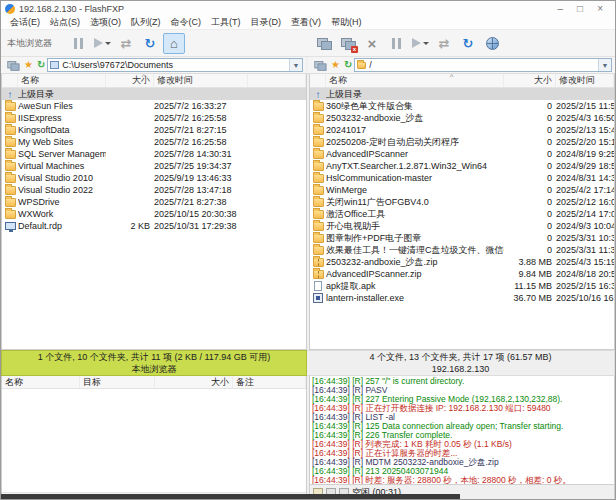 The image size is (616, 500). Describe the element at coordinates (483, 65) in the screenshot. I see `remote-path-combobox: / ▼` at that location.